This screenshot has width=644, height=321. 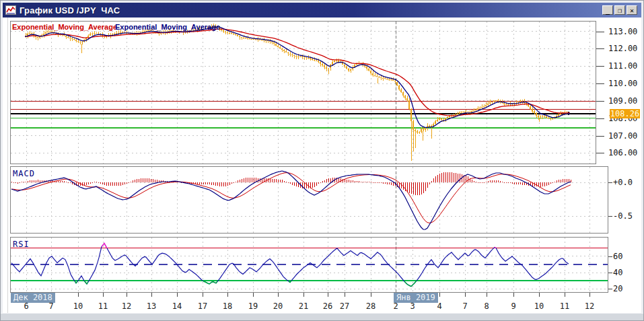 I want to click on rsi-label: RSI, so click(x=22, y=244).